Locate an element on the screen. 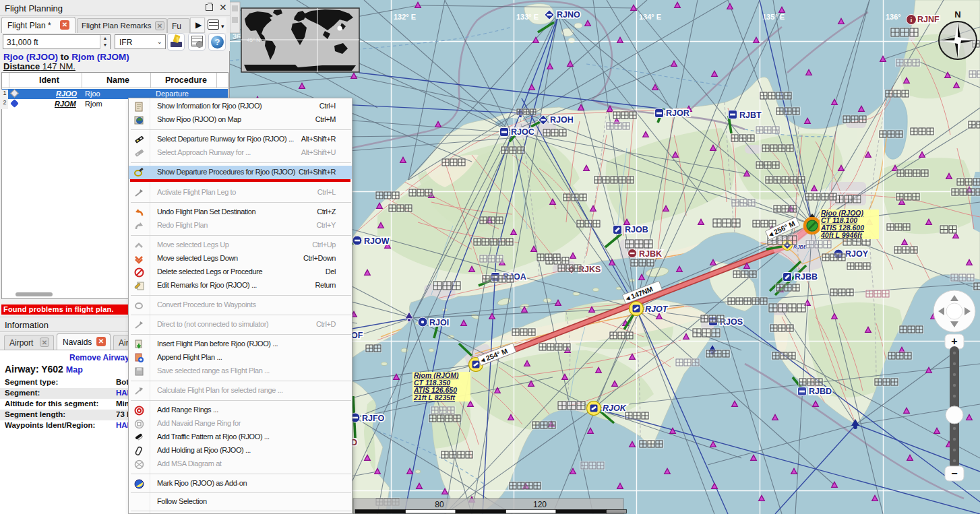 Image resolution: width=980 pixels, height=514 pixels. svg-text: RJOC is located at coordinates (523, 132).